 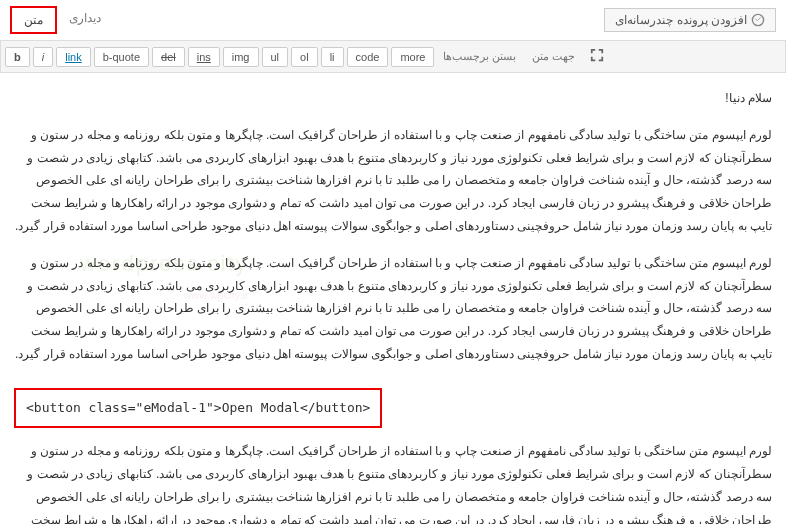 I want to click on editor-toolbar: b i link b-quote del ins img ul ol li co…, so click(x=393, y=56).